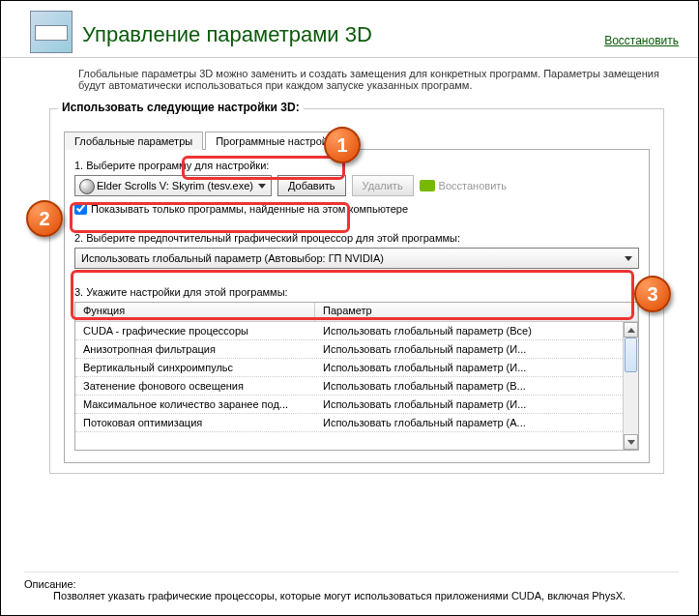 This screenshot has height=616, width=699. I want to click on cell-parameter: Использовать глобальный параметр (В..., so click(469, 386).